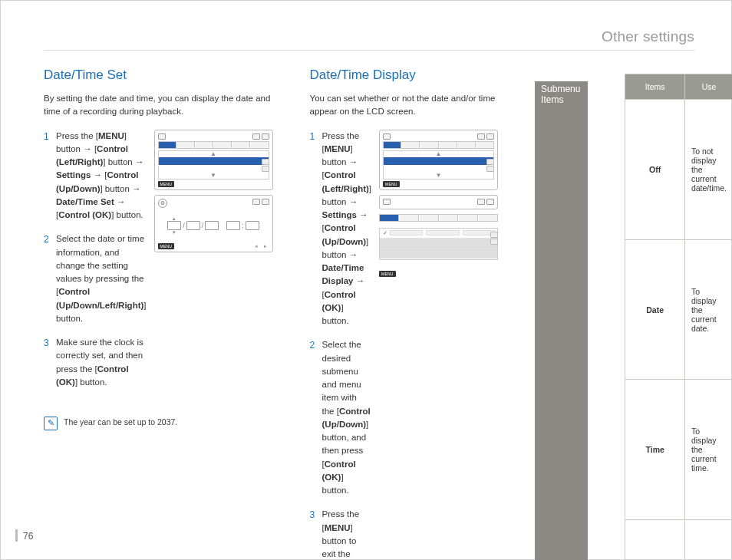  What do you see at coordinates (385, 233) in the screenshot?
I see `check-icon: ✓` at bounding box center [385, 233].